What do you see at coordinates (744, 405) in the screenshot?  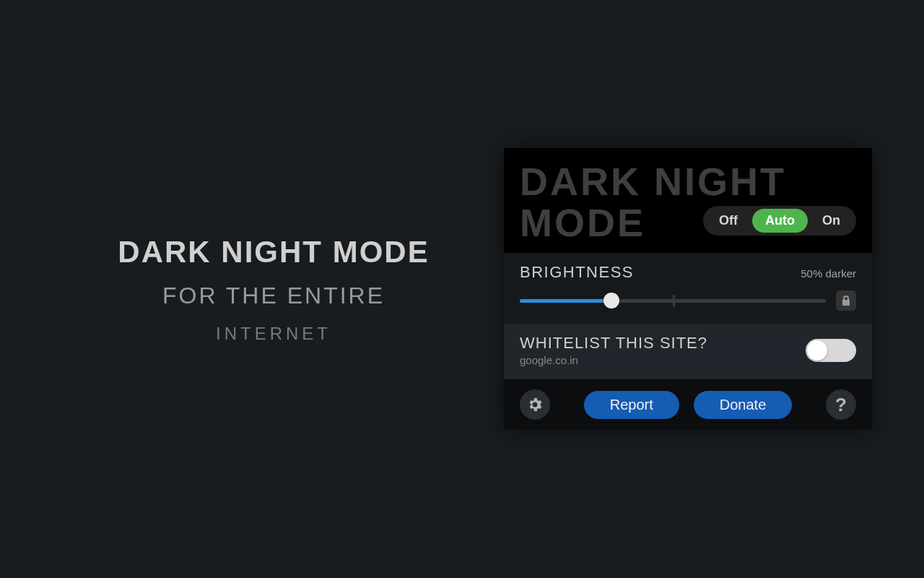 I see `donate-button: Donate` at bounding box center [744, 405].